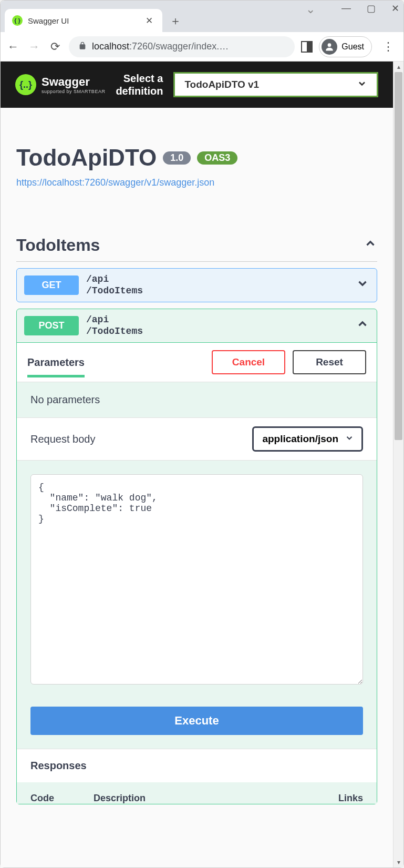 The width and height of the screenshot is (404, 868). Describe the element at coordinates (175, 21) in the screenshot. I see `new-tab-button: ＋` at that location.